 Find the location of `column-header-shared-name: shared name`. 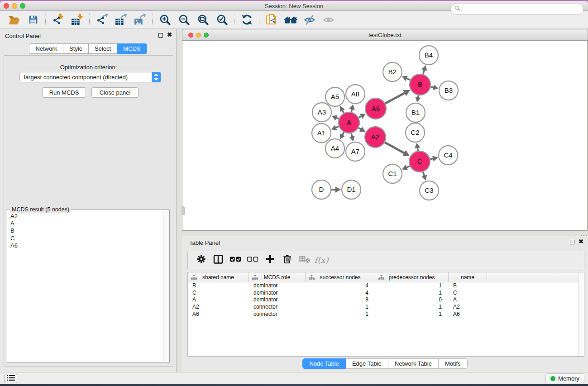

column-header-shared-name: shared name is located at coordinates (218, 277).